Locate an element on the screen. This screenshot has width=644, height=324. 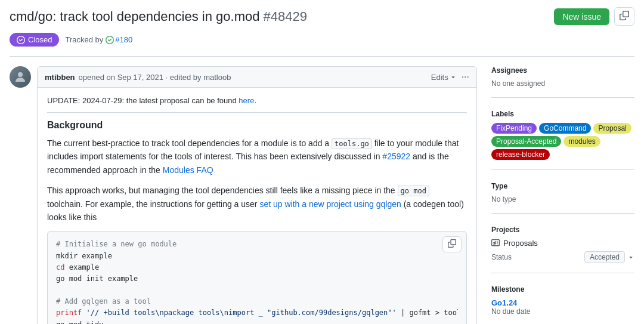
sidebar-milestone: Milestone Go1.24 No due date is located at coordinates (563, 304).